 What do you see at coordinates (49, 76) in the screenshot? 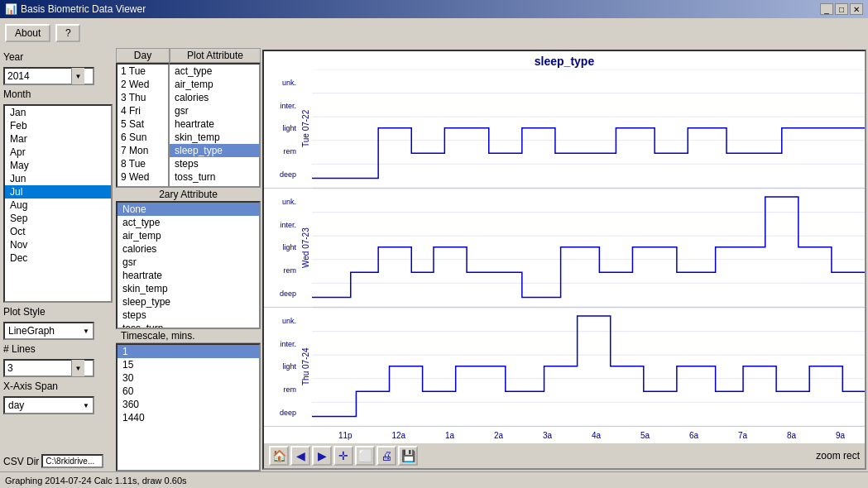
I see `year-spinbox: ▼` at bounding box center [49, 76].